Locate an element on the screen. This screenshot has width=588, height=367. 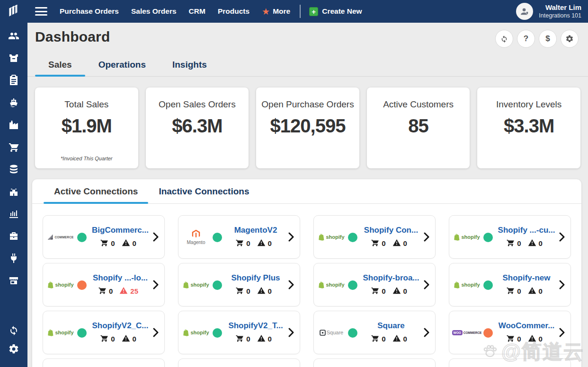
kpi-label: Open Purchase Orders is located at coordinates (308, 105).